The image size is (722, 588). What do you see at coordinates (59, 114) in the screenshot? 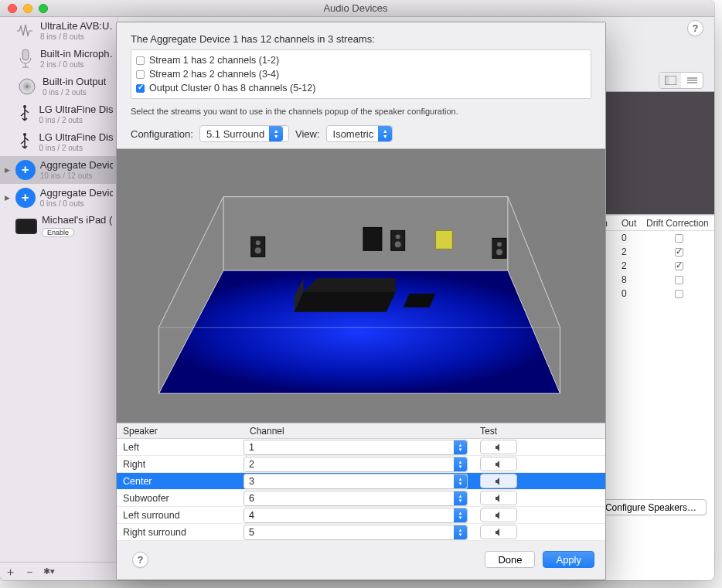
I see `device-item-lg-1: ▶ LG UltraFine Dis… 0 ins / 2 outs` at bounding box center [59, 114].